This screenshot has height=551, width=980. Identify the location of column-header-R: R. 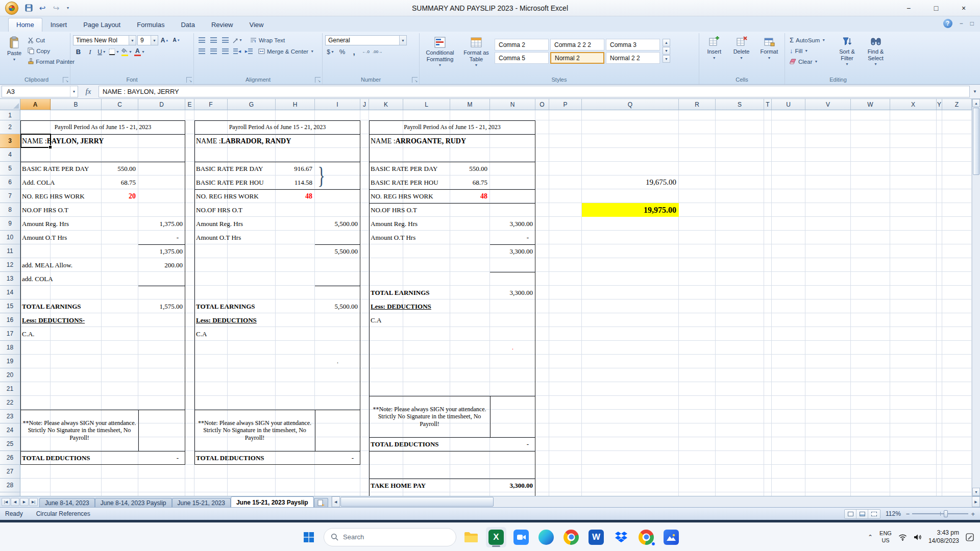
(697, 105).